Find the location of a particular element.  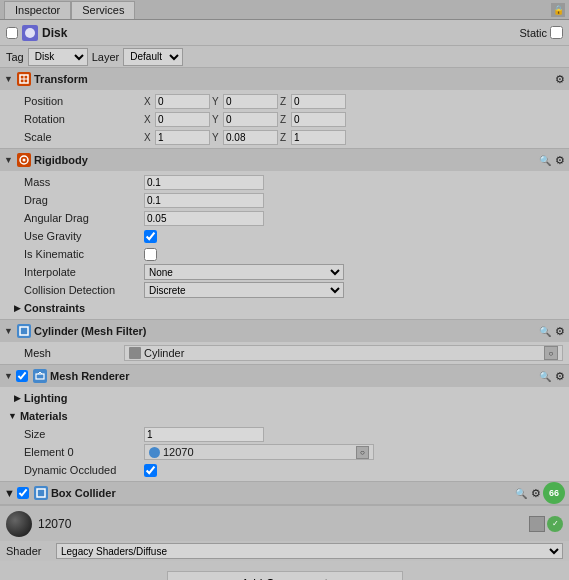

add-component-button: Add Component is located at coordinates (285, 576).